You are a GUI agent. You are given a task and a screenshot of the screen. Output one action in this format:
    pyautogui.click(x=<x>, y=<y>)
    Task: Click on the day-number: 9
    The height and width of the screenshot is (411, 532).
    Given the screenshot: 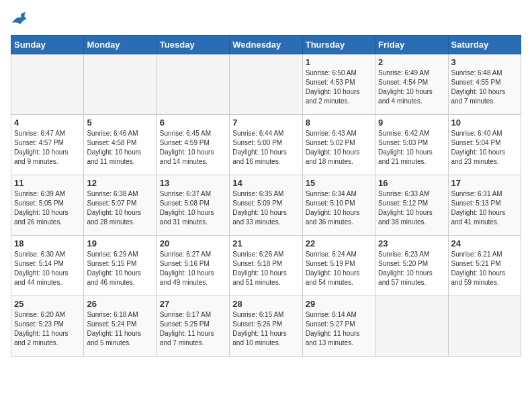 What is the action you would take?
    pyautogui.click(x=411, y=122)
    